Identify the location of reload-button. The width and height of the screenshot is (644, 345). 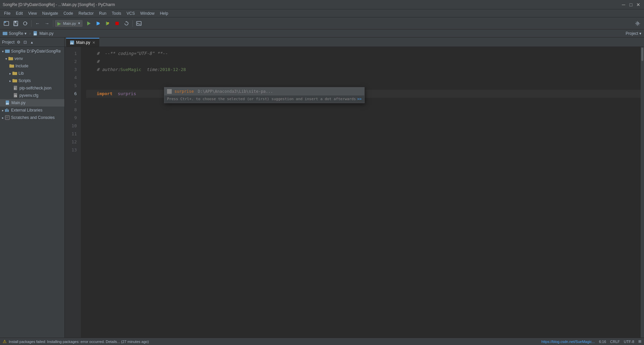
(126, 23).